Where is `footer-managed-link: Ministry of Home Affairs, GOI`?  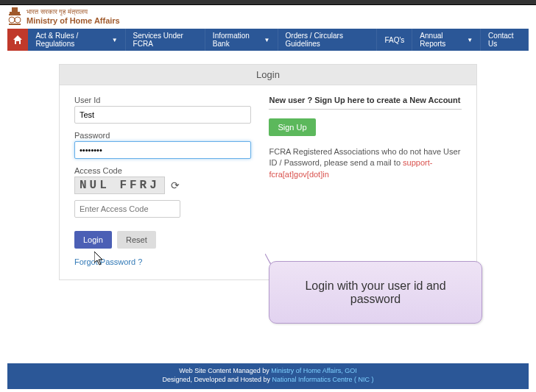
footer-managed-link: Ministry of Home Affairs, GOI is located at coordinates (314, 371).